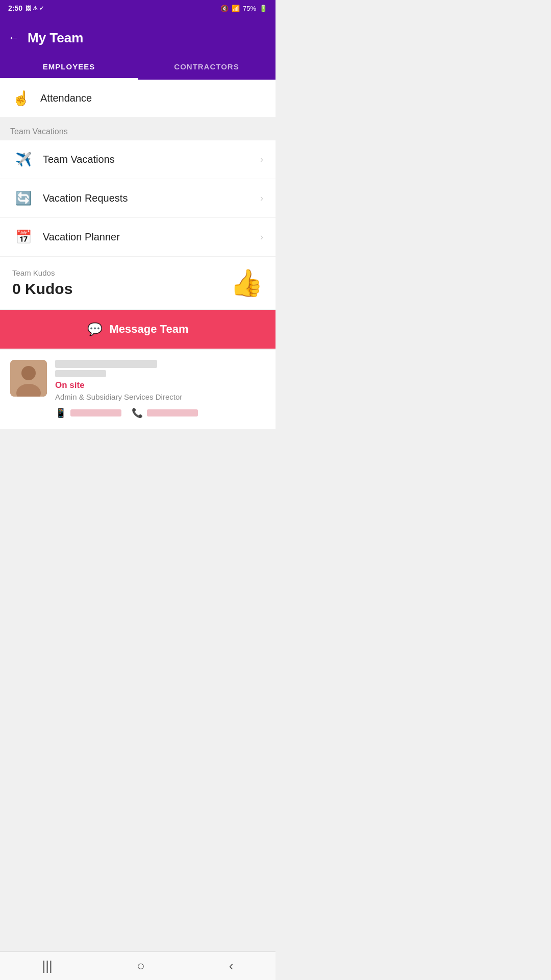 Image resolution: width=551 pixels, height=980 pixels. What do you see at coordinates (152, 237) in the screenshot?
I see `vacation-planner-label: Vacation Planner` at bounding box center [152, 237].